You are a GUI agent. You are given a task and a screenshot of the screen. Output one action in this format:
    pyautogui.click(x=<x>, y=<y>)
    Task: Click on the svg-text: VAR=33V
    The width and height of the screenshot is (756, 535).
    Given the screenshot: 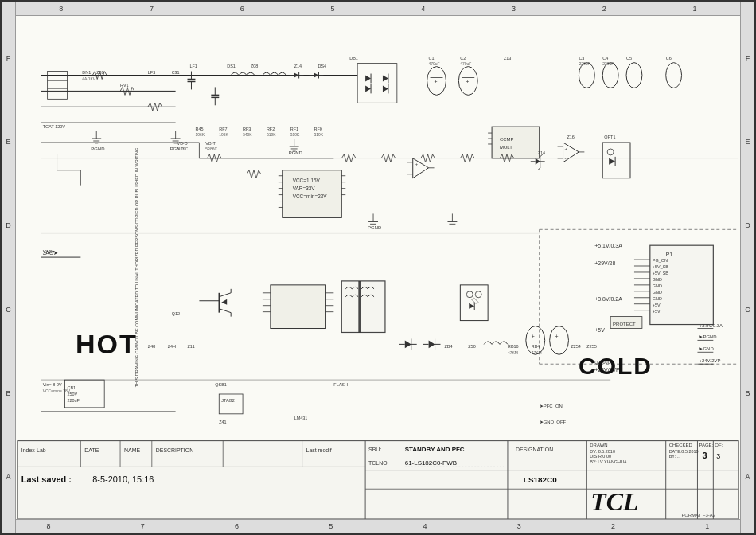 What is the action you would take?
    pyautogui.click(x=304, y=188)
    